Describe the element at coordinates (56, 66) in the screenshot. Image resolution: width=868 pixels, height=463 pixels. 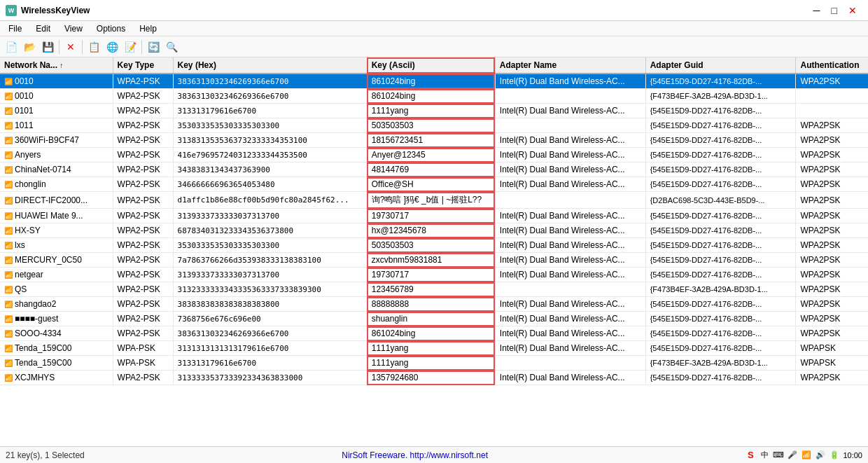
I see `col-header-network: Network Na... ↑` at that location.